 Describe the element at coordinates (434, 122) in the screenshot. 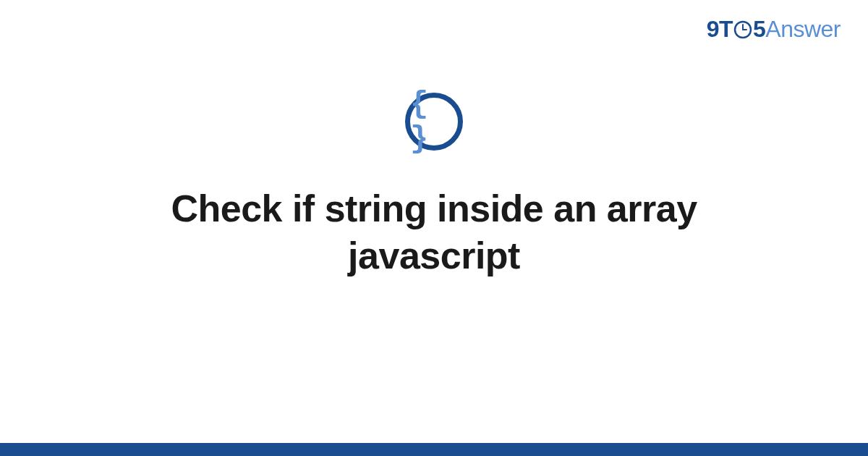

I see `code-braces-icon: { }` at that location.